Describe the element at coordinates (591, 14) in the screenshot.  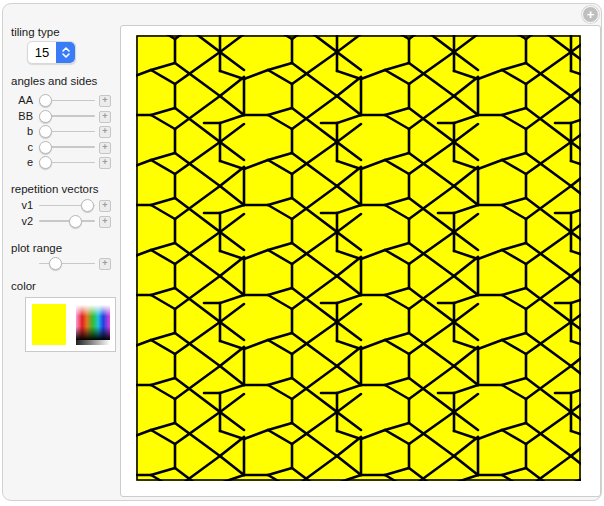
I see `plus-glyph: +` at that location.